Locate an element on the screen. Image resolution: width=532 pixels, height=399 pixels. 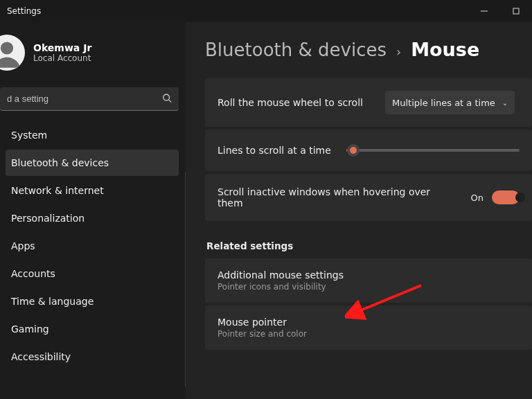
breadcrumb-leaf: Mouse is located at coordinates (445, 50).